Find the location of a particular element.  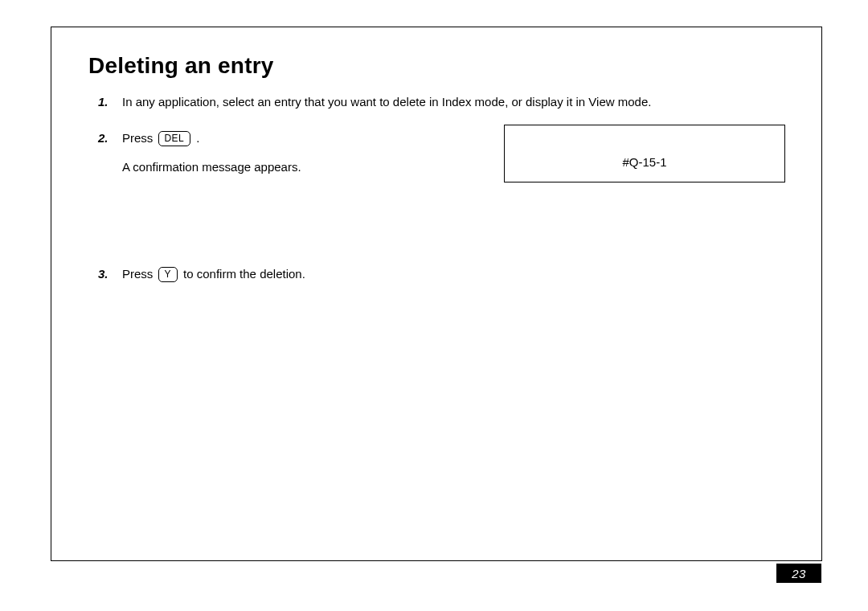

step-2-period: . is located at coordinates (196, 138).